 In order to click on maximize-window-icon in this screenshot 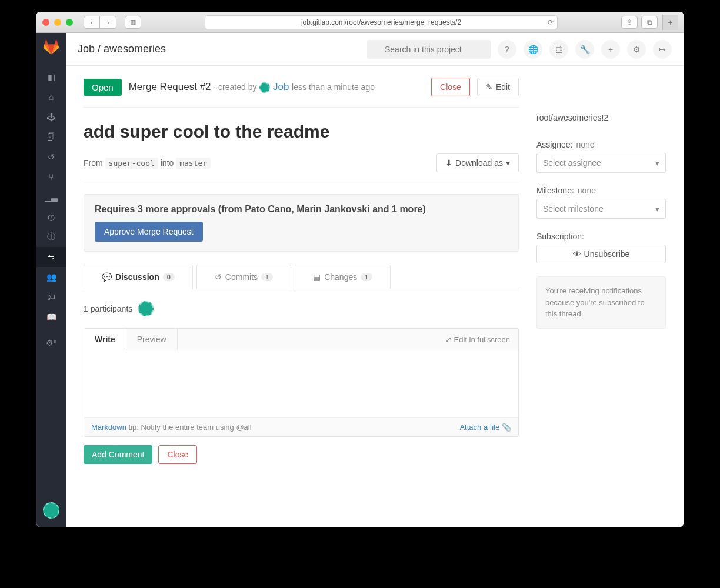, I will do `click(69, 22)`.